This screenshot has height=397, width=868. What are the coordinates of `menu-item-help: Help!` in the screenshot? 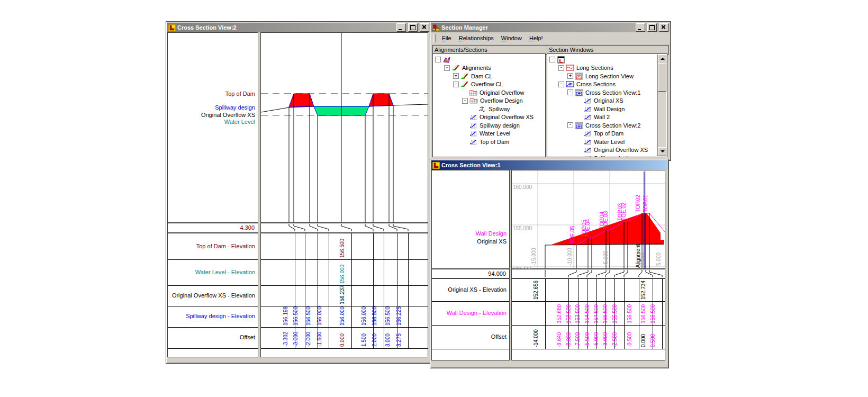 It's located at (536, 38).